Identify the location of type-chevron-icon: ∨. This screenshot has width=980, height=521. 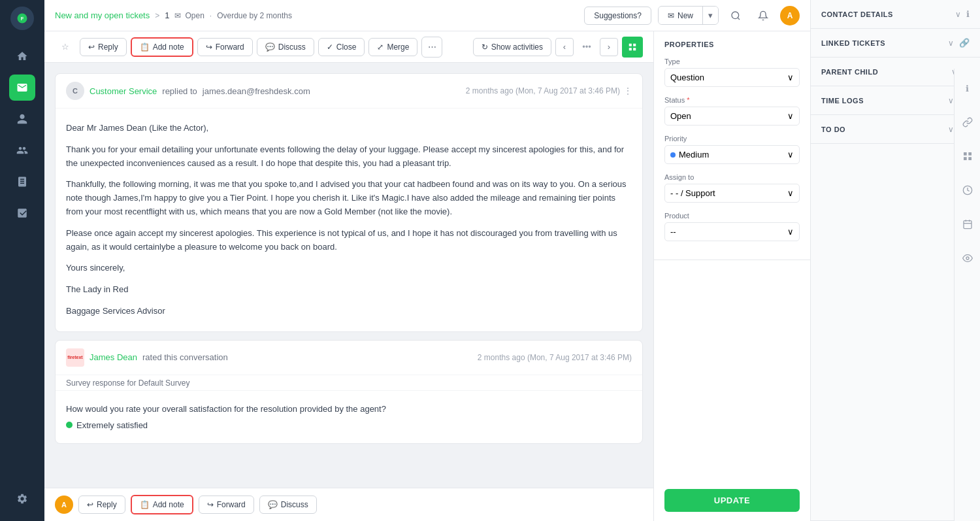
(791, 77).